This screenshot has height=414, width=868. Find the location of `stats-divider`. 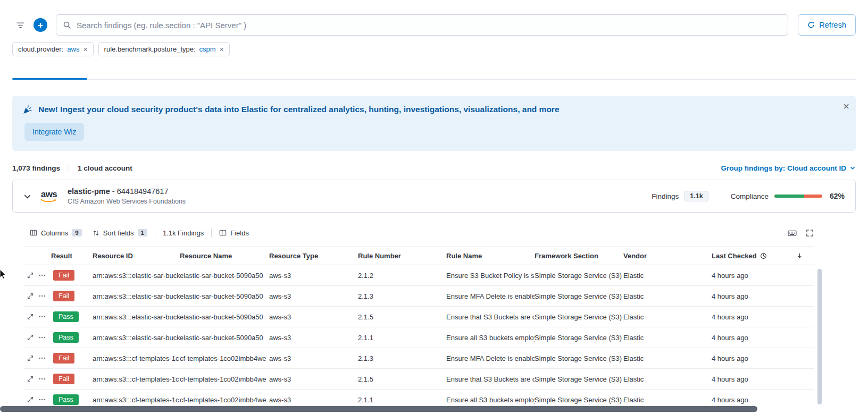

stats-divider is located at coordinates (69, 168).